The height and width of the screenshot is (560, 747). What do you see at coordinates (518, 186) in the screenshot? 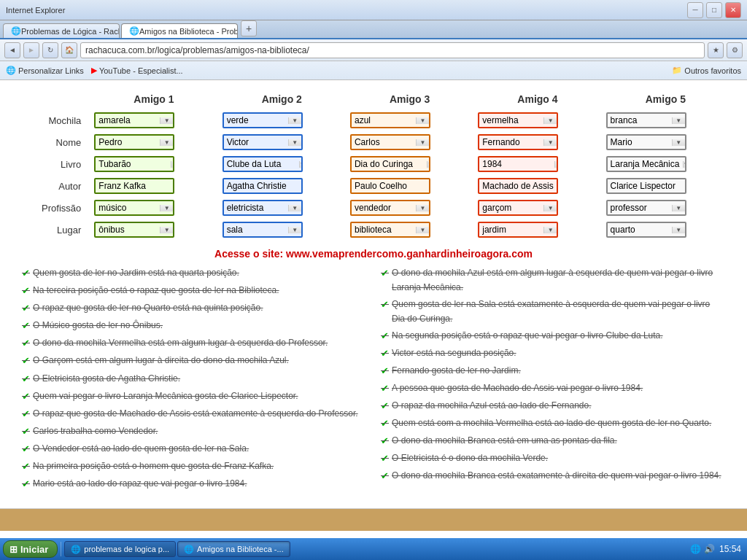
I see `select-row3-col3: Franz KafkaAgatha ChristiePaulo CoelhoMa…` at bounding box center [518, 186].